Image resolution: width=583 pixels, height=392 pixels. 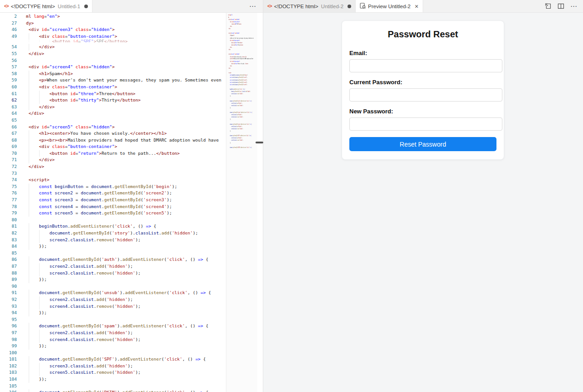 What do you see at coordinates (8, 240) in the screenshot?
I see `line-number: 83` at bounding box center [8, 240].